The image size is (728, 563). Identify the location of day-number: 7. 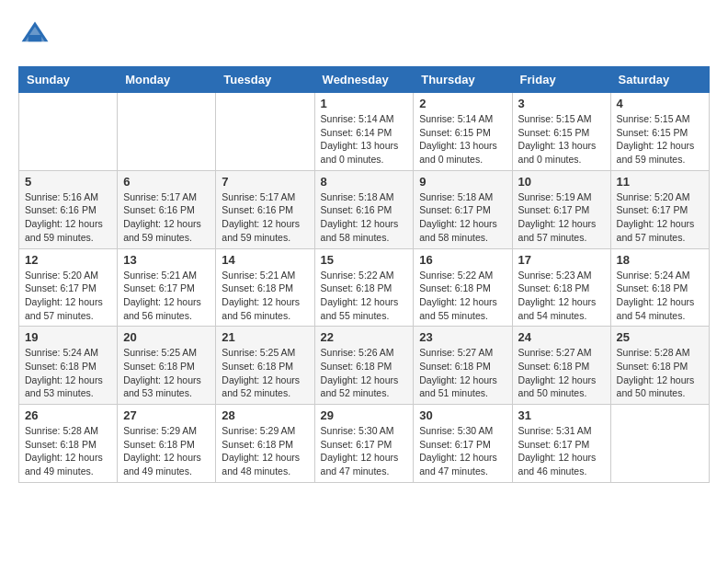
(265, 182).